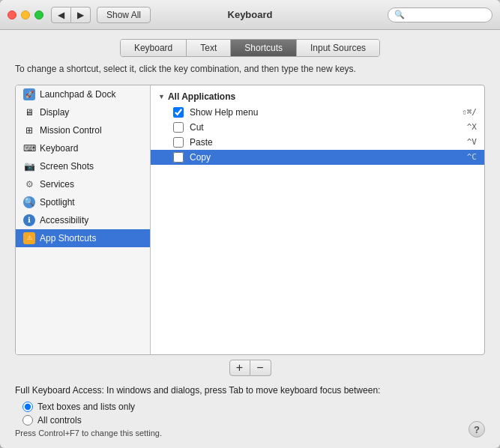 This screenshot has width=500, height=448. Describe the element at coordinates (64, 220) in the screenshot. I see `sidebar-label-accessibility: Accessibility` at that location.